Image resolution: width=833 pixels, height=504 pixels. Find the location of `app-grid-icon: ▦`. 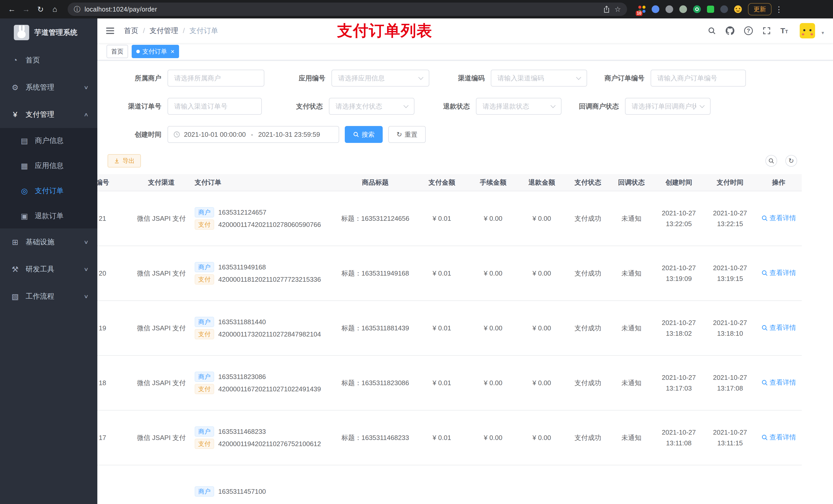

app-grid-icon: ▦ is located at coordinates (24, 166).